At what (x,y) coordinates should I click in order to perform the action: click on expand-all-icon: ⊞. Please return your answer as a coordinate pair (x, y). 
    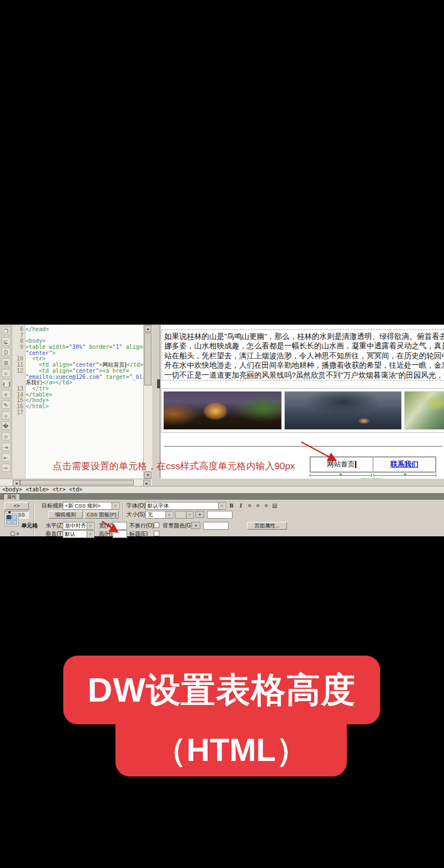
    Looking at the image, I should click on (6, 363).